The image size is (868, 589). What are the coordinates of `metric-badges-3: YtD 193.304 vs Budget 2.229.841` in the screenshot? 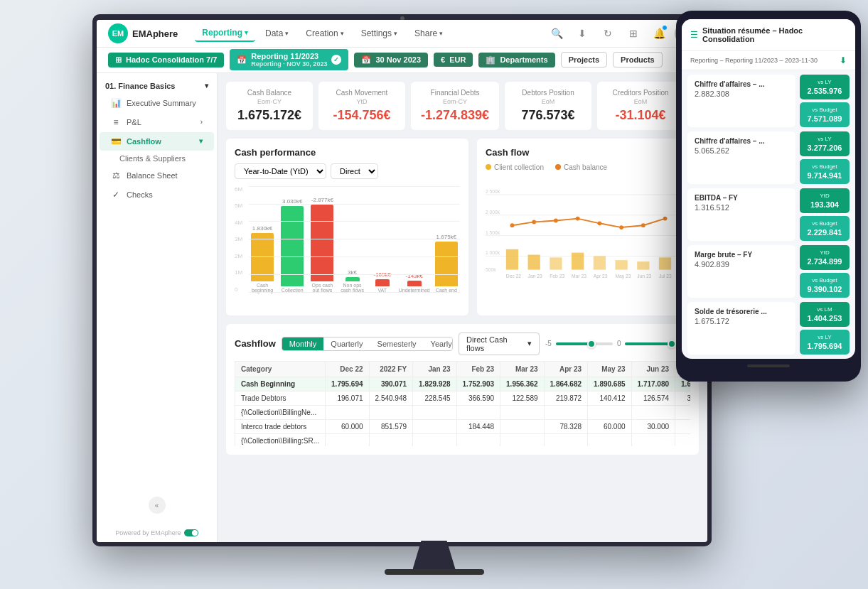 It's located at (825, 215).